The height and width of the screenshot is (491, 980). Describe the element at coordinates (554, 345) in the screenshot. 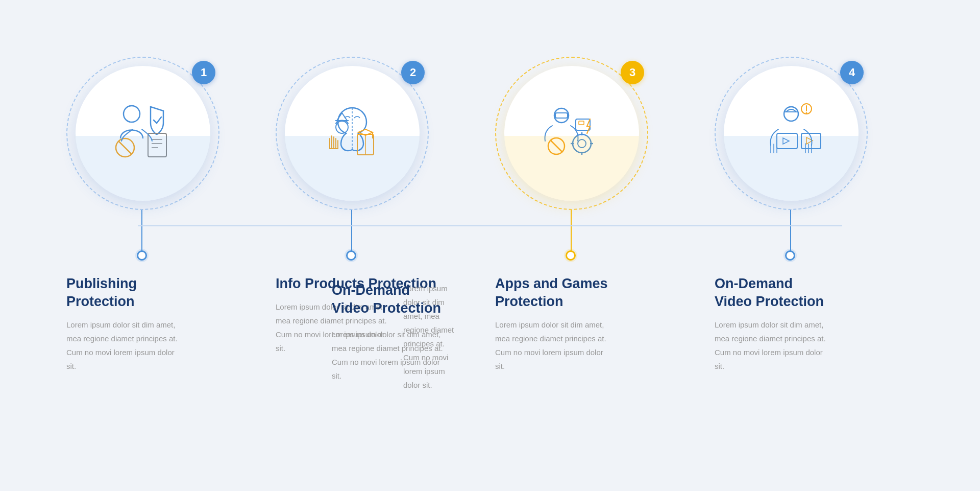

I see `step-3-desc: Lorem ipsum dolor sit dim amet, mea regi…` at that location.